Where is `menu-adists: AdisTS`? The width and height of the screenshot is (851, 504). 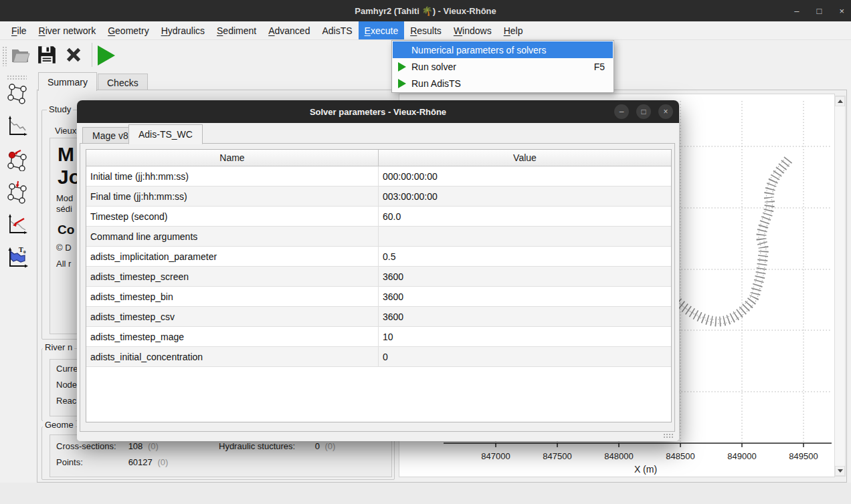 menu-adists: AdisTS is located at coordinates (337, 31).